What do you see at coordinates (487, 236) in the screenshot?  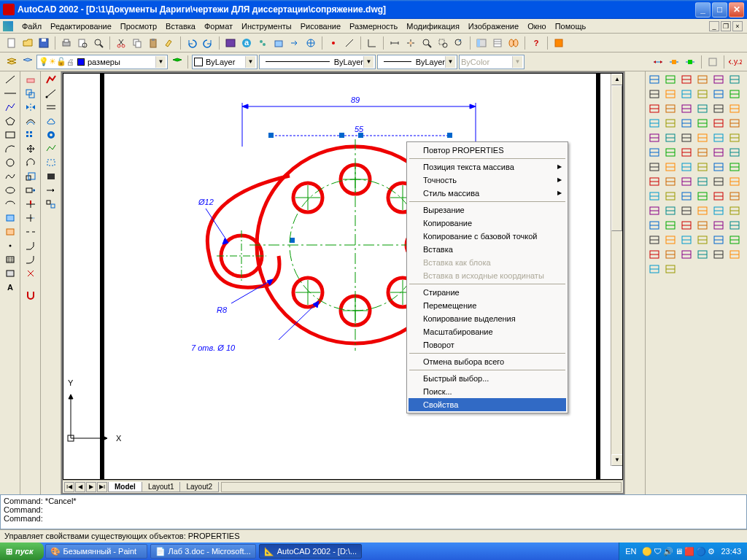 I see `ctx-copybase: Копирование с базовой точкой` at bounding box center [487, 236].